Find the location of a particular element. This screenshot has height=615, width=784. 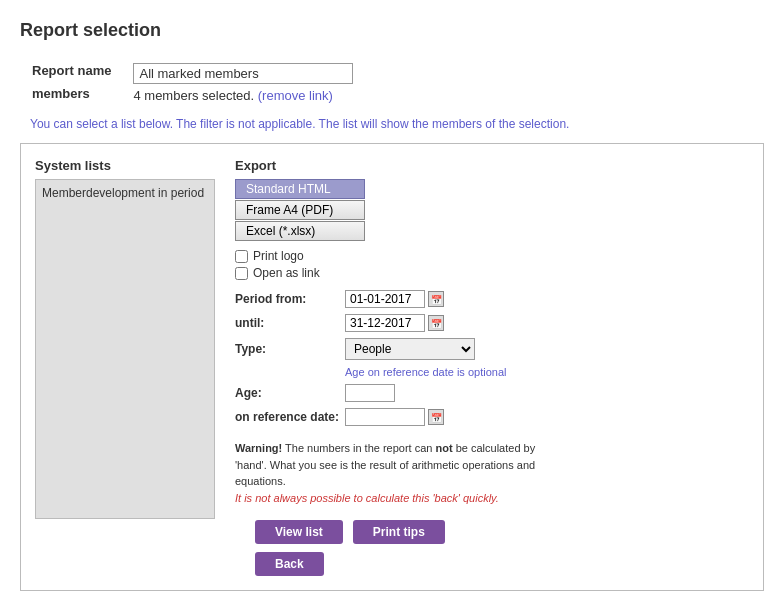

system-lists-heading: System lists is located at coordinates (130, 166).